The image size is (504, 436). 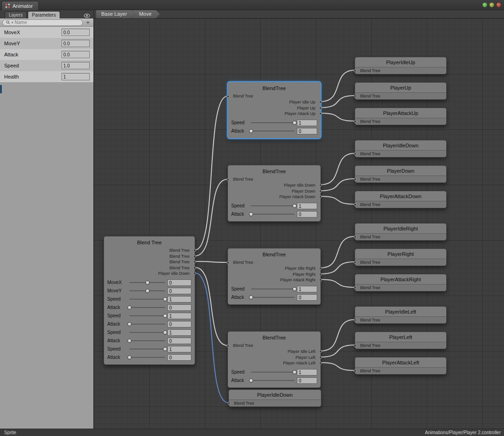 I want to click on parameter-row: Health, so click(x=47, y=77).